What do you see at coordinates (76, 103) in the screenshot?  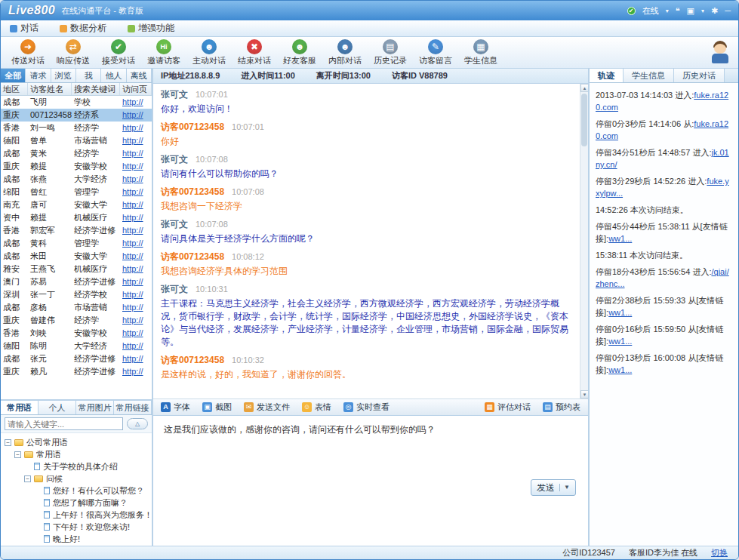 I see `visitor-row: 成都飞明学校http://` at bounding box center [76, 103].